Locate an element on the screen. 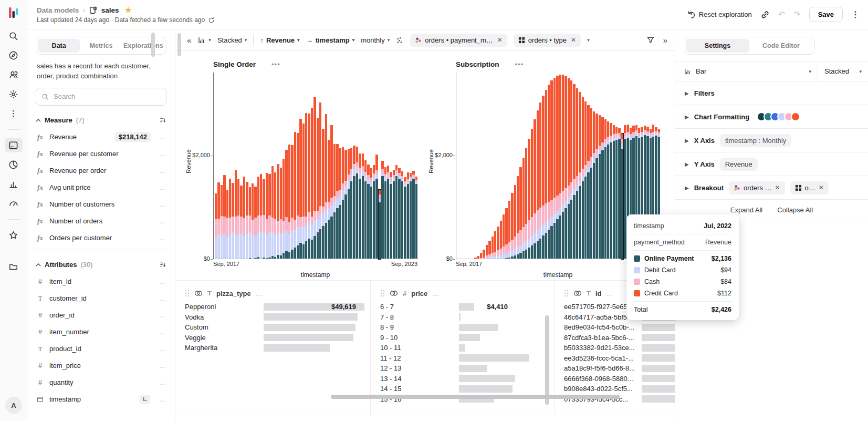 The image size is (868, 421). chart-menu-icon: ••• is located at coordinates (276, 64).